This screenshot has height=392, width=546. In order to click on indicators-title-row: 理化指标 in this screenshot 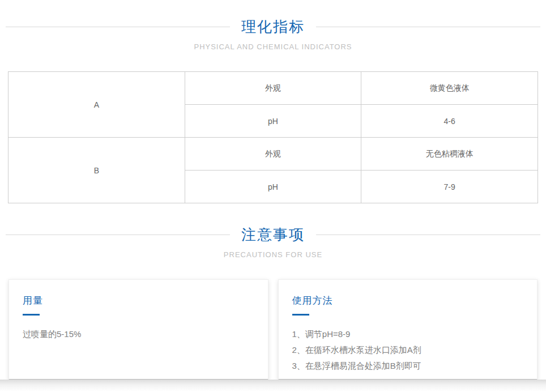, I will do `click(273, 27)`.